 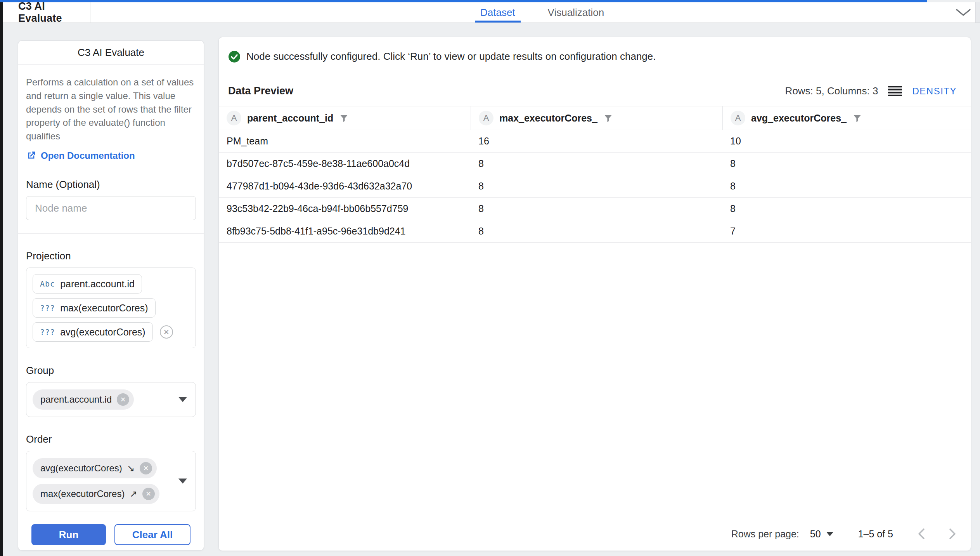 What do you see at coordinates (111, 308) in the screenshot?
I see `projection-box: Abc parent.account.id ??? max(executorCo…` at bounding box center [111, 308].